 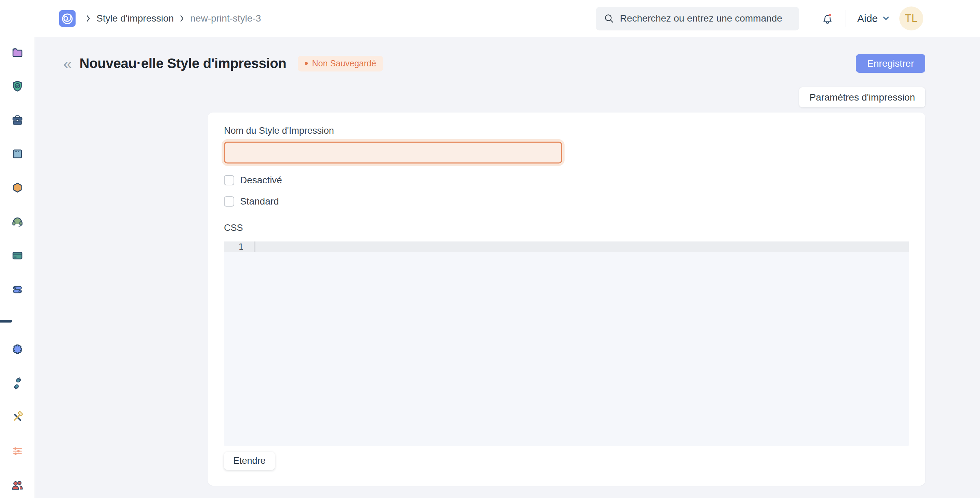 I want to click on hexagon-icon, so click(x=18, y=188).